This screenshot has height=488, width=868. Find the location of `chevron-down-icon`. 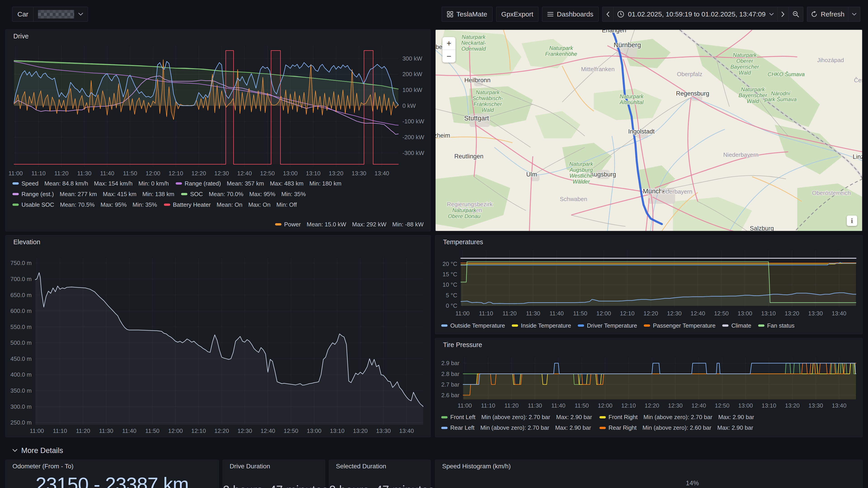

chevron-down-icon is located at coordinates (81, 14).